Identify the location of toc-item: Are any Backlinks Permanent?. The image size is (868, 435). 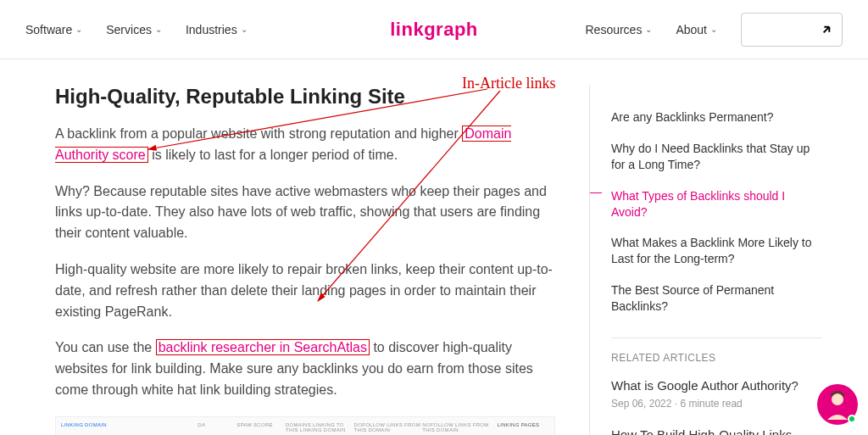
(717, 117).